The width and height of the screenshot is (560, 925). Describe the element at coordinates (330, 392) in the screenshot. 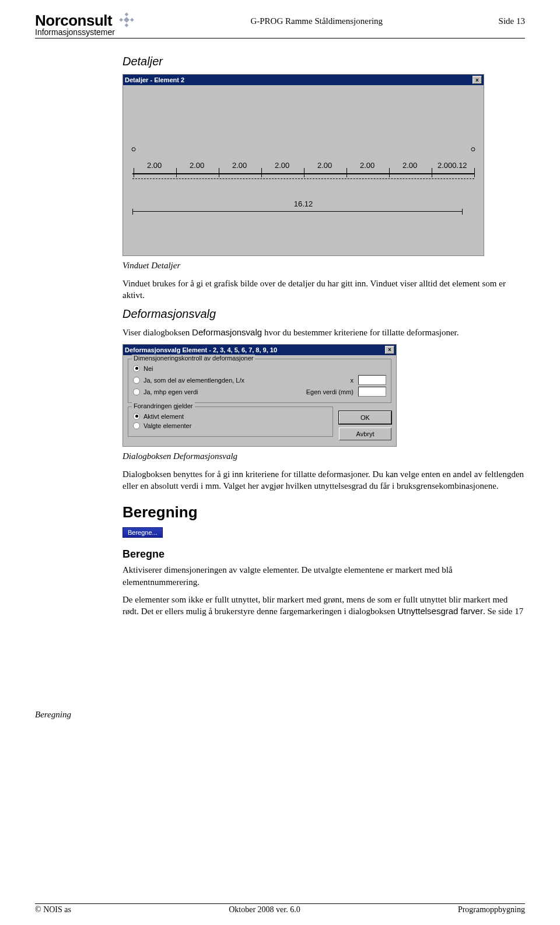

I see `egen-label: Egen verdi (mm)` at that location.